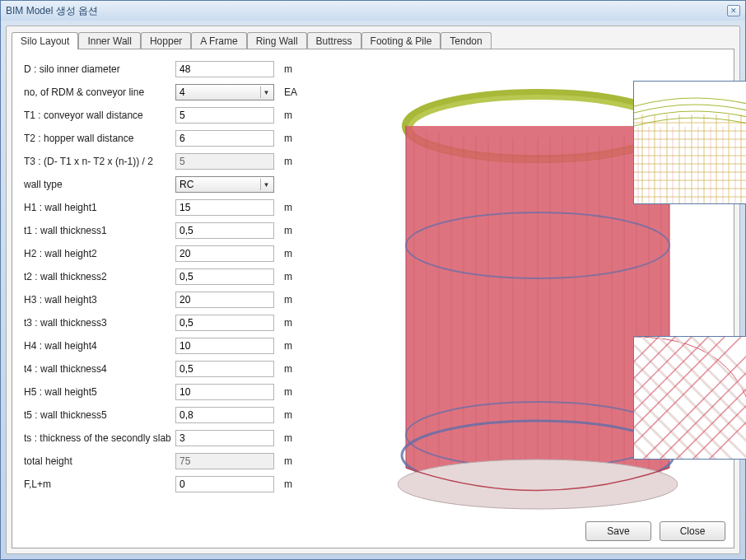  I want to click on field-label: t3 : wall thickness3, so click(97, 323).